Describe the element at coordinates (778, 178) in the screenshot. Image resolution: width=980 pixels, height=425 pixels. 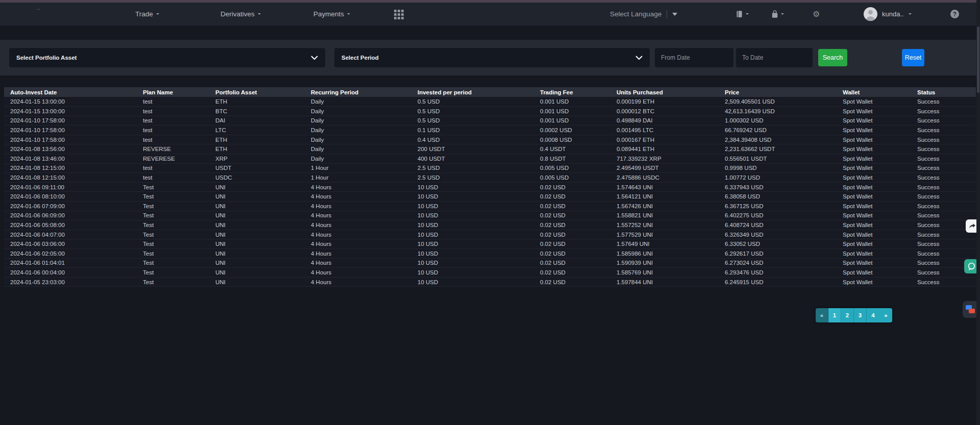
I see `table-cell: 1.00772 USD` at that location.